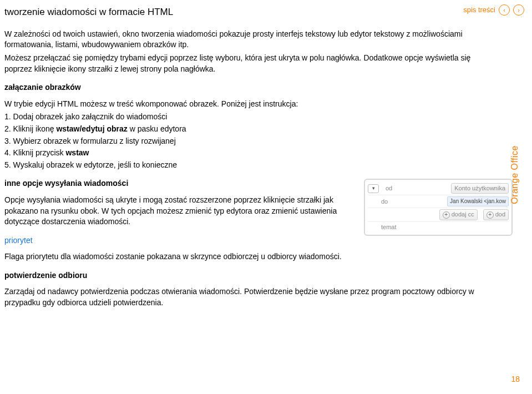 The width and height of the screenshot is (532, 394). I want to click on next-page-button: ›, so click(519, 10).